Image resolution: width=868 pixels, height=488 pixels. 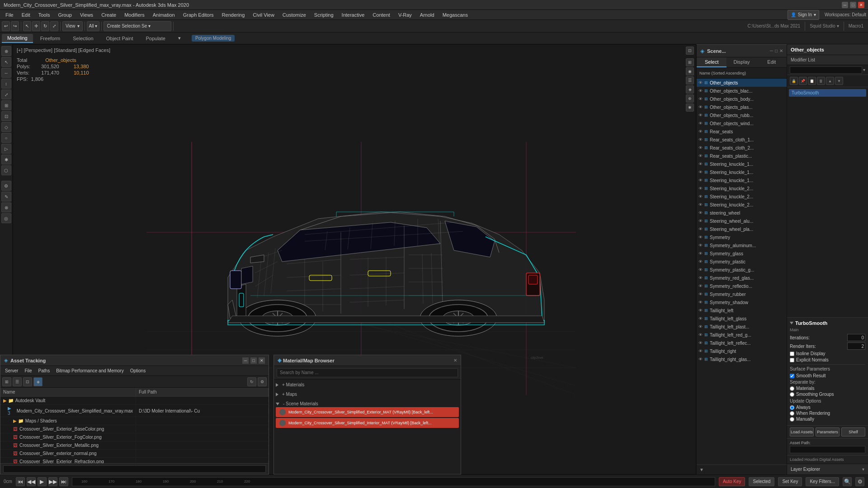 What do you see at coordinates (6, 73) in the screenshot?
I see `lt-btn-3: ↔` at bounding box center [6, 73].